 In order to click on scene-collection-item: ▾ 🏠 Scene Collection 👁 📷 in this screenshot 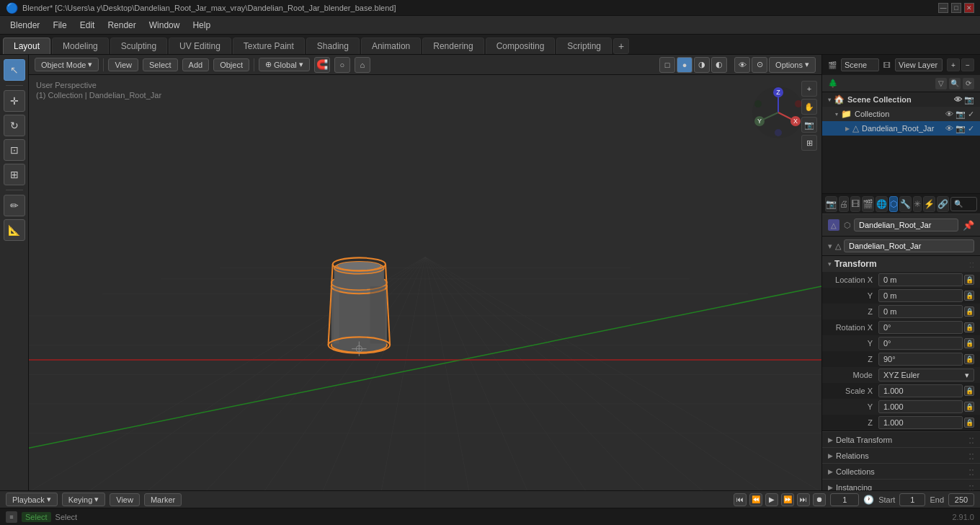, I will do `click(901, 100)`.